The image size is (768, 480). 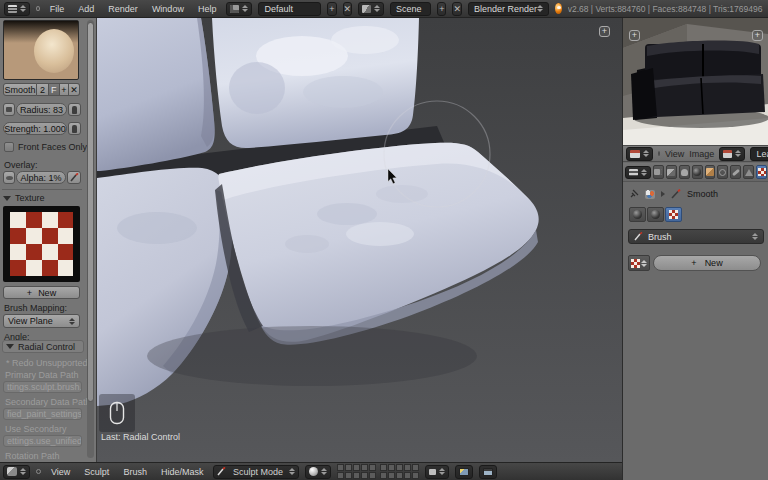 What do you see at coordinates (30, 293) in the screenshot?
I see `plus-icon: +` at bounding box center [30, 293].